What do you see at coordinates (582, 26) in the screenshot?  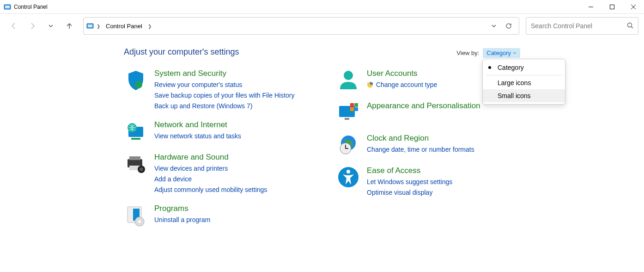 I see `search-box` at bounding box center [582, 26].